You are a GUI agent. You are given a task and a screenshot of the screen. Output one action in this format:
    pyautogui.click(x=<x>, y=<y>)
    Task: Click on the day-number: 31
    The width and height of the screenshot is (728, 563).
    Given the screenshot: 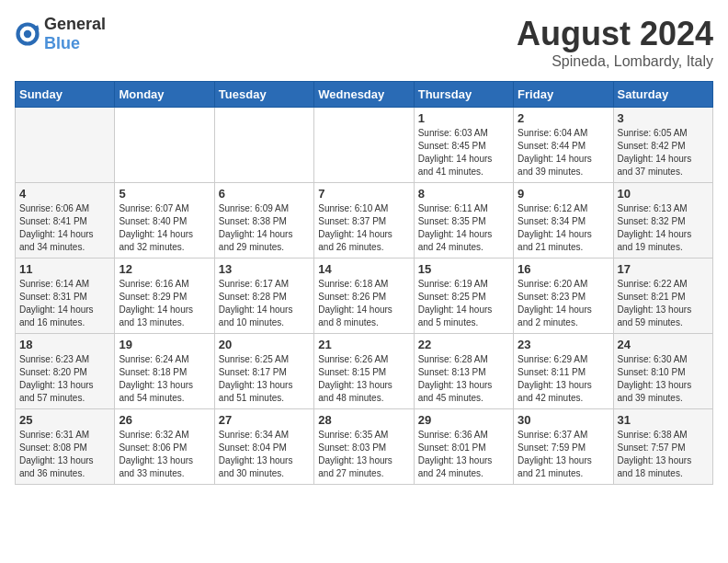 What is the action you would take?
    pyautogui.click(x=664, y=419)
    